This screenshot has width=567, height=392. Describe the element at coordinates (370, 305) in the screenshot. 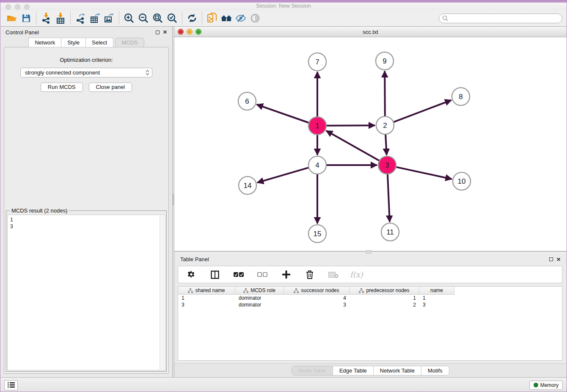

I see `table-row: 3dominator323` at that location.